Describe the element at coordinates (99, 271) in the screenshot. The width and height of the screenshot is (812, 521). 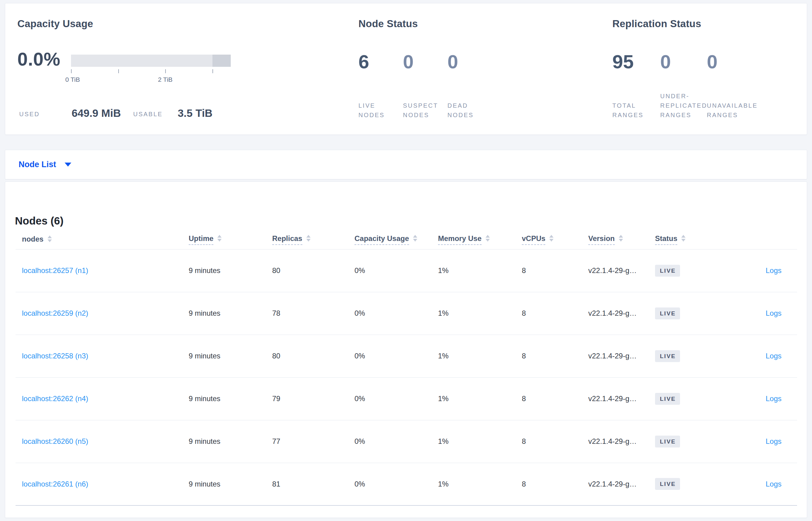
I see `node-cell: localhost:26257 (n1)` at that location.